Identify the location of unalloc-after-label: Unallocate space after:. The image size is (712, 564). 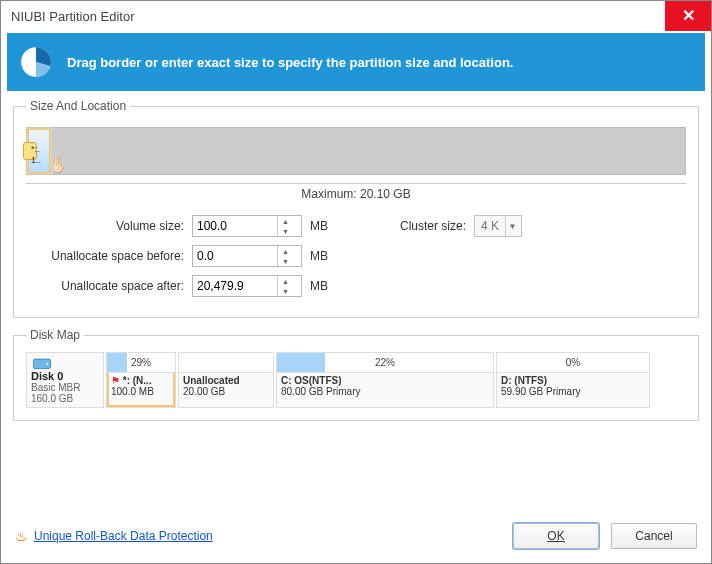
(109, 286).